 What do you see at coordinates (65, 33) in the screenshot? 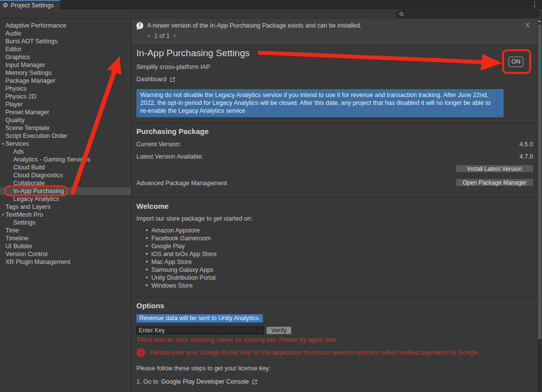
I see `sidebar-item: Audio` at bounding box center [65, 33].